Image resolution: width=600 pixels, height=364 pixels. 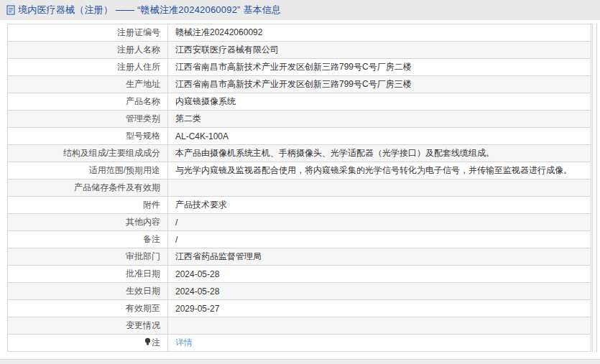 What do you see at coordinates (88, 274) in the screenshot?
I see `row-label: 批准日期` at bounding box center [88, 274].